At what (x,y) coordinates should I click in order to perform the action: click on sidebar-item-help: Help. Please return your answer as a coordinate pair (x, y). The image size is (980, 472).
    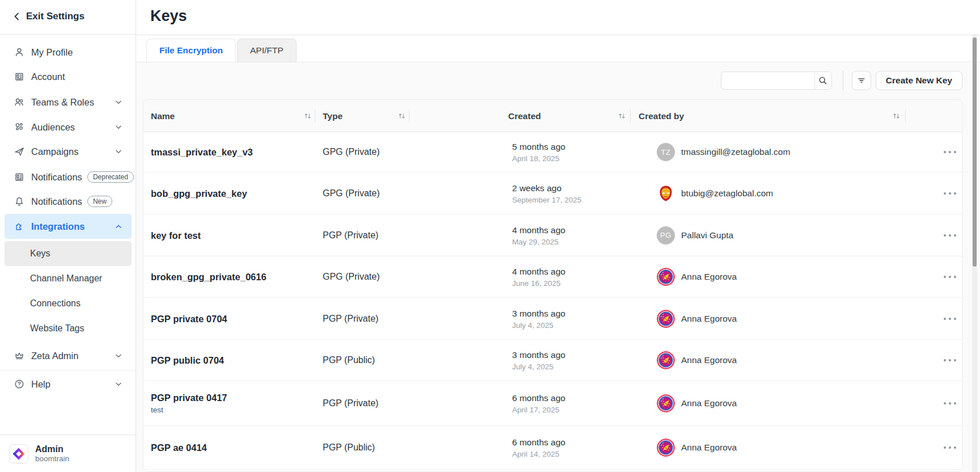
    Looking at the image, I should click on (68, 384).